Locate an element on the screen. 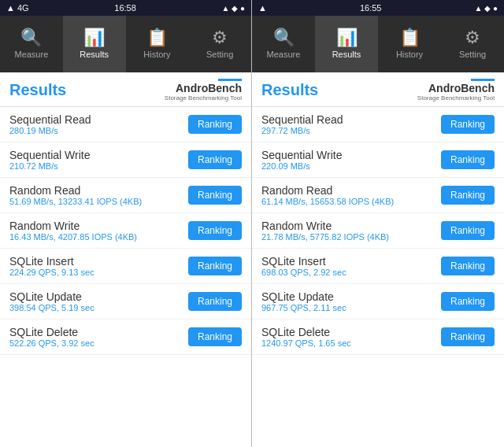  results-header-1: Results AndroBench Storage Benchmarking … is located at coordinates (126, 90).